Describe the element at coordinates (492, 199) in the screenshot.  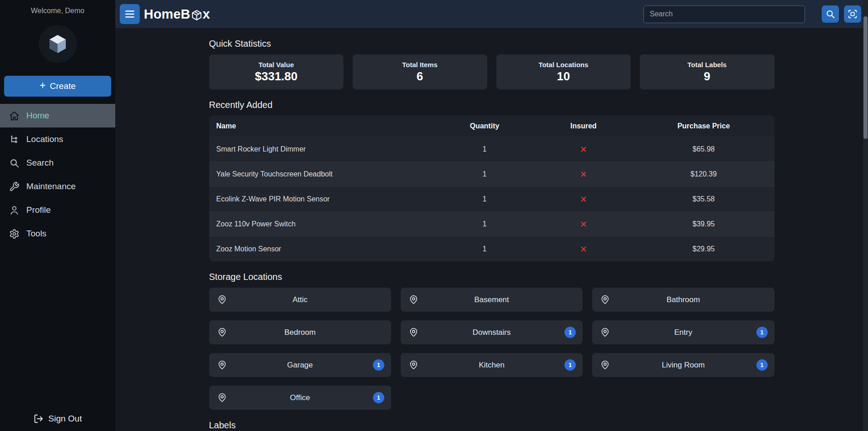
I see `table-row: Ecolink Z-Wave PIR Motion Sensor 1 ✕ $35…` at that location.